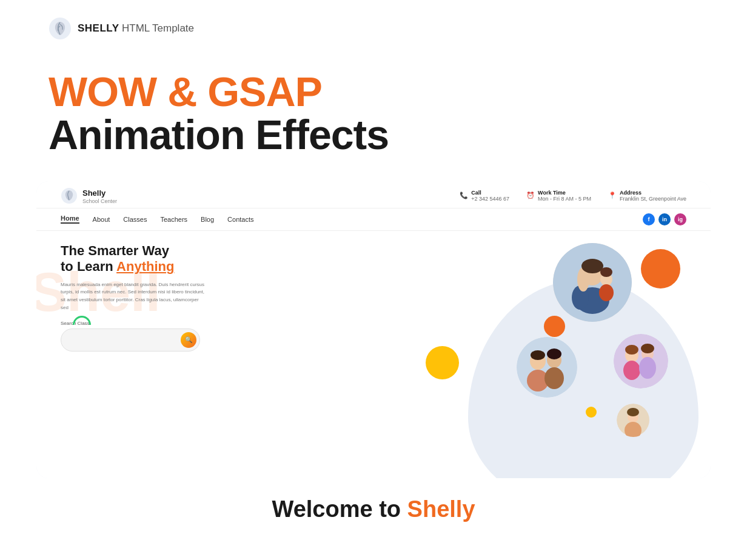 This screenshot has height=560, width=747. I want to click on deco-circle-orange-large, so click(661, 269).